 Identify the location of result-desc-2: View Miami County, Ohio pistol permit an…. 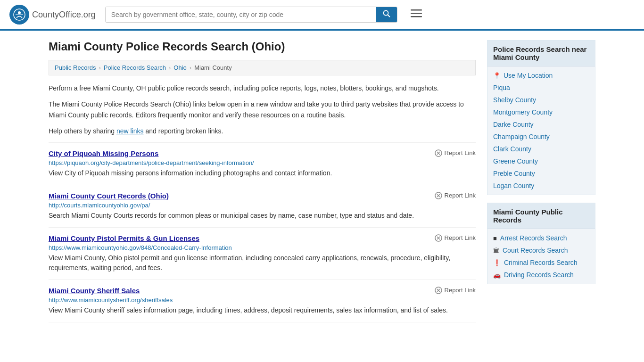
(262, 263).